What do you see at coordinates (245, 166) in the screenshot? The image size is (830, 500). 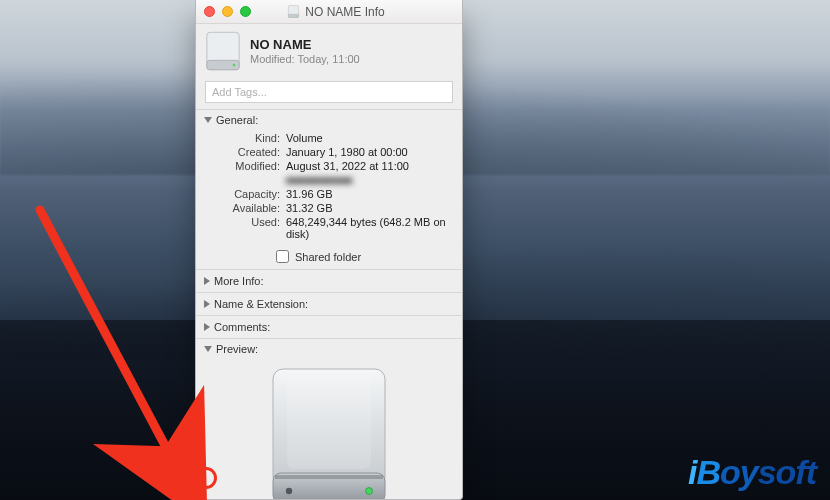 I see `label-modified: Modified:` at bounding box center [245, 166].